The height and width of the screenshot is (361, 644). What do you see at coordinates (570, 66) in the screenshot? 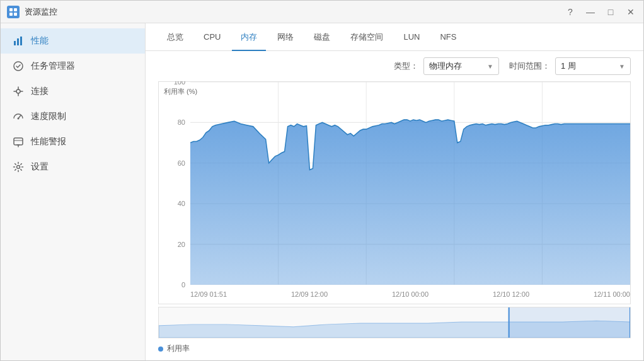
I see `time-control: 时间范围： 1 周 ▼` at bounding box center [570, 66].